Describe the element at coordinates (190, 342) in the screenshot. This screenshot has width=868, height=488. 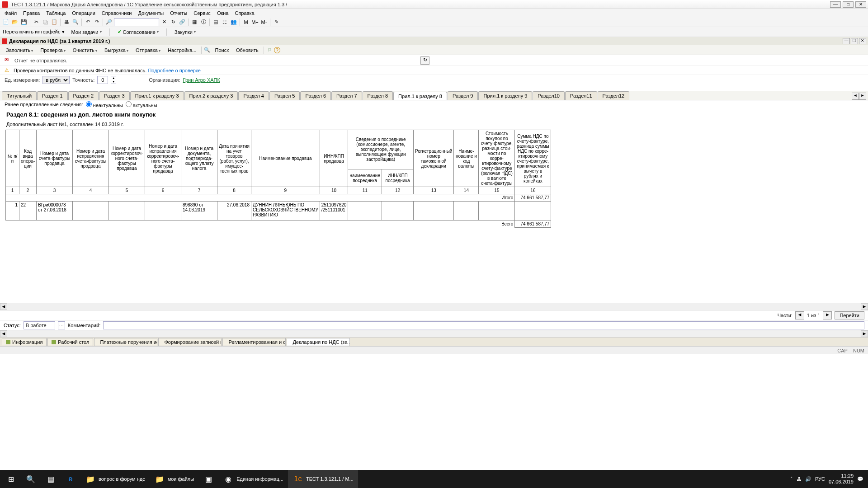
I see `wintab-records: Формирование записей кн...` at that location.